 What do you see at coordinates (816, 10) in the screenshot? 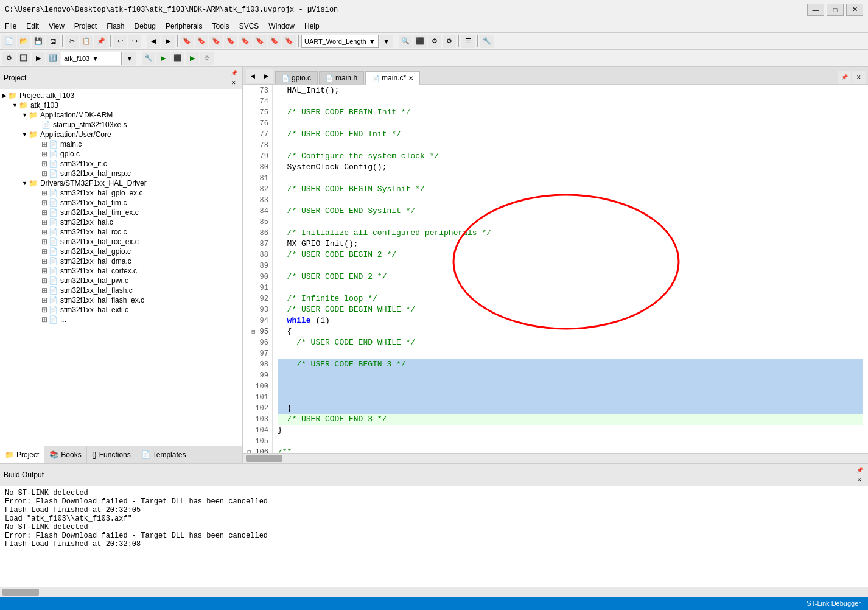
I see `minimize-button: —` at bounding box center [816, 10].